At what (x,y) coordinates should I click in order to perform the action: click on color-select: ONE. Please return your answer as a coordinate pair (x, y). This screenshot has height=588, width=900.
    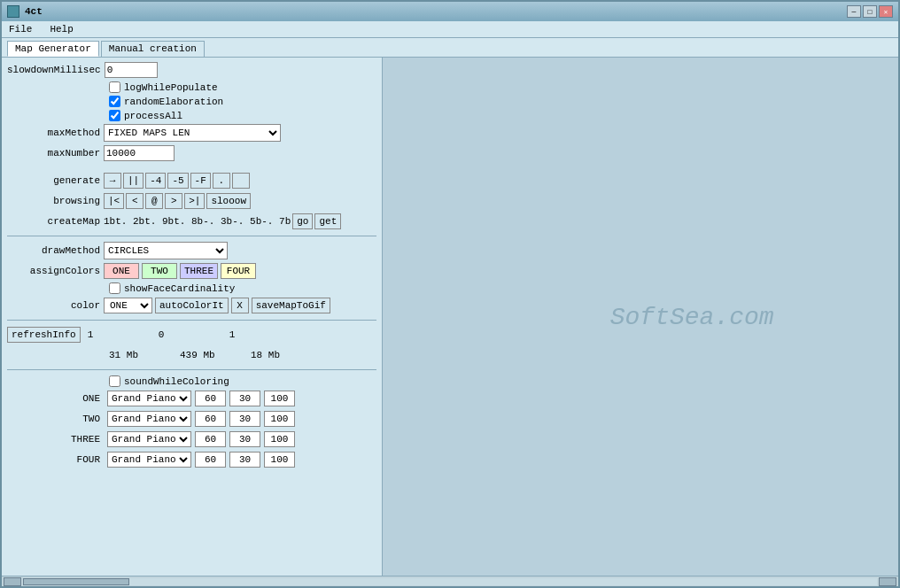
    Looking at the image, I should click on (128, 306).